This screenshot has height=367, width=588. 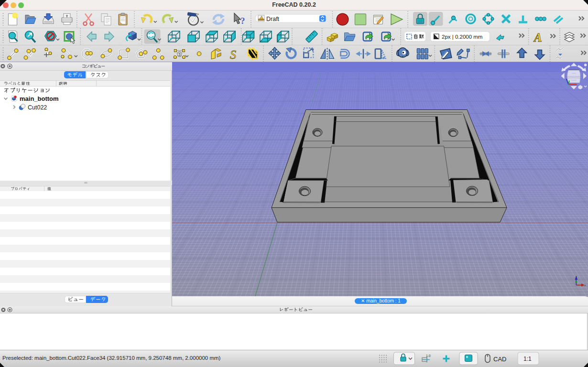 I want to click on svg-text: 1.0, so click(x=428, y=356).